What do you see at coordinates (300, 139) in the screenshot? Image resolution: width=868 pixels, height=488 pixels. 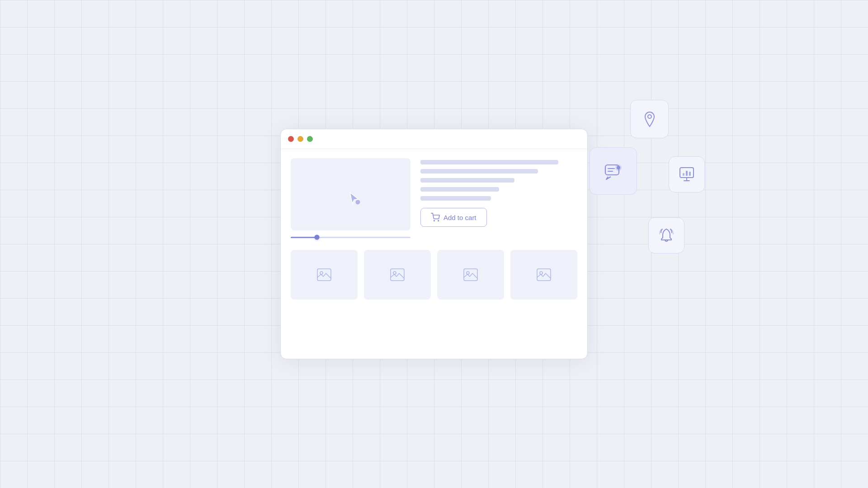 I see `window-minimize-dot` at bounding box center [300, 139].